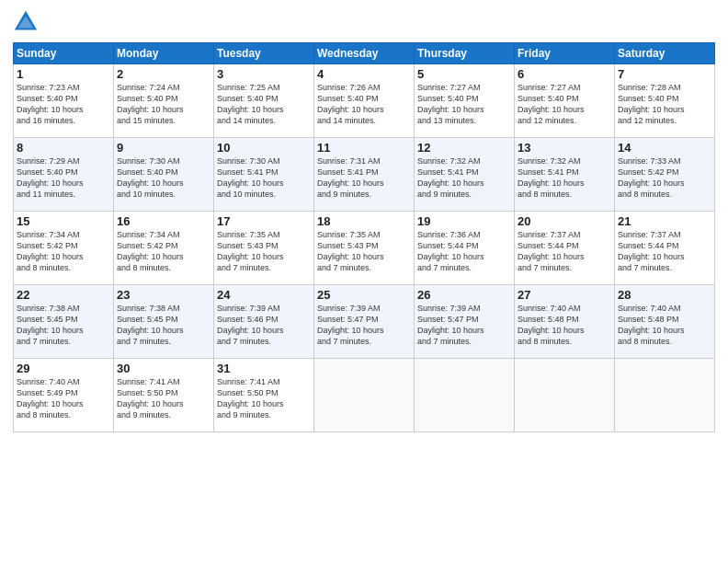 The image size is (728, 563). Describe the element at coordinates (564, 221) in the screenshot. I see `day-number: 20` at that location.